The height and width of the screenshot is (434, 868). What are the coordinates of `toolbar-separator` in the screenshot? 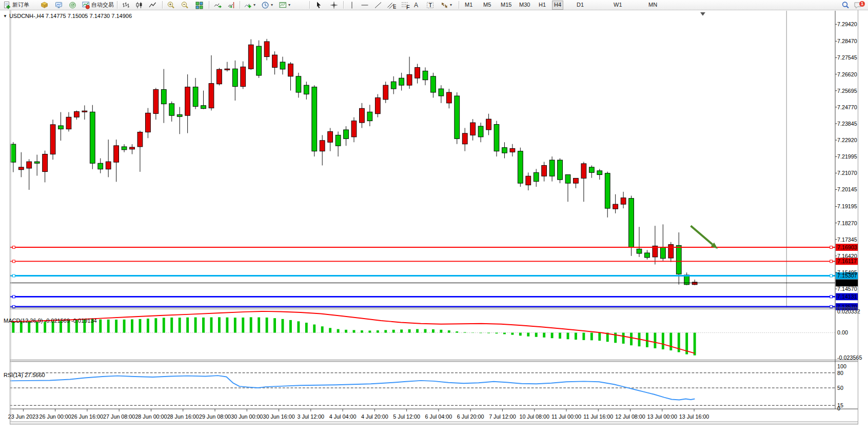 It's located at (163, 5).